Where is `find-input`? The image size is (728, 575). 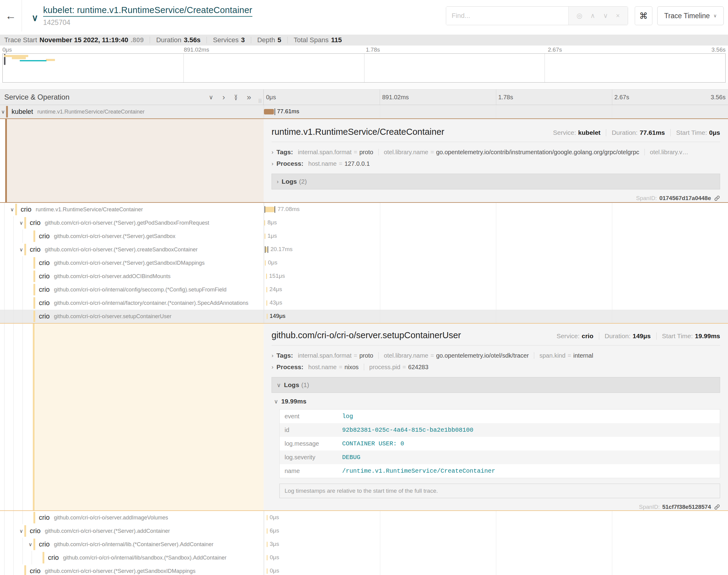 find-input is located at coordinates (507, 16).